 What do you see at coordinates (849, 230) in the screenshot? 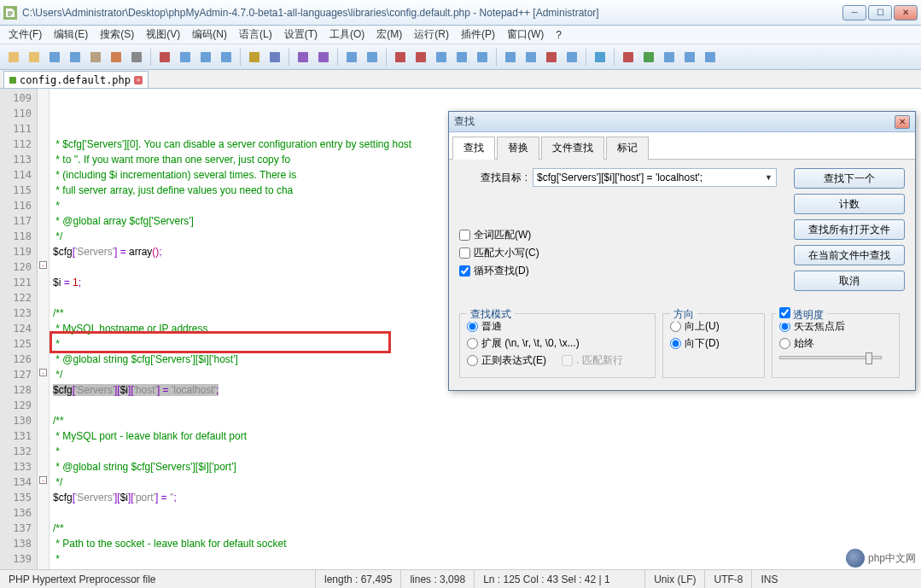
I see `find-all-open-button: 查找所有打开文件` at bounding box center [849, 230].